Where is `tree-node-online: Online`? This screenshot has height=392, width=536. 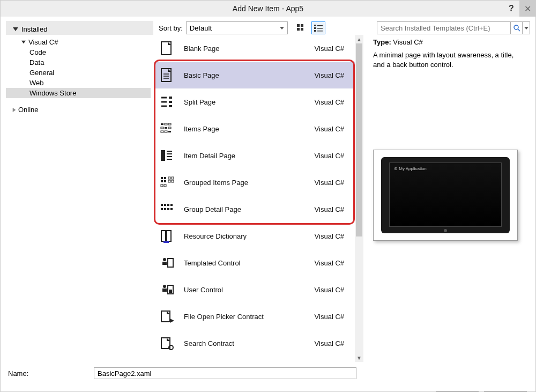 tree-node-online: Online is located at coordinates (78, 109).